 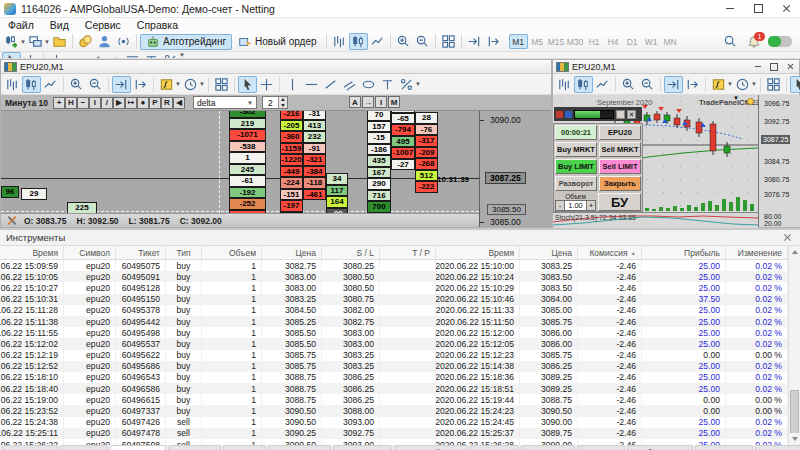 What do you see at coordinates (730, 9) in the screenshot?
I see `minimize-button` at bounding box center [730, 9].